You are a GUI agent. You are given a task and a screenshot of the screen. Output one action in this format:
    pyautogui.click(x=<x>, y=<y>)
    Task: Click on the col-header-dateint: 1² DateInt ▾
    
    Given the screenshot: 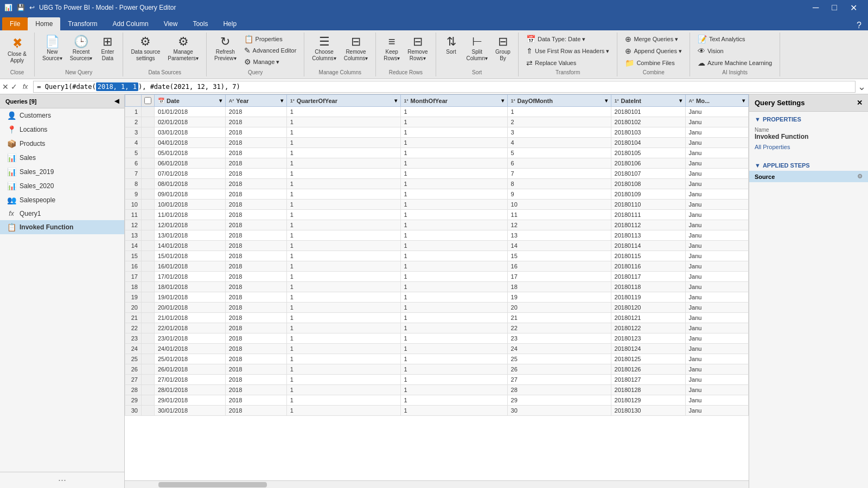 What is the action you would take?
    pyautogui.click(x=648, y=101)
    